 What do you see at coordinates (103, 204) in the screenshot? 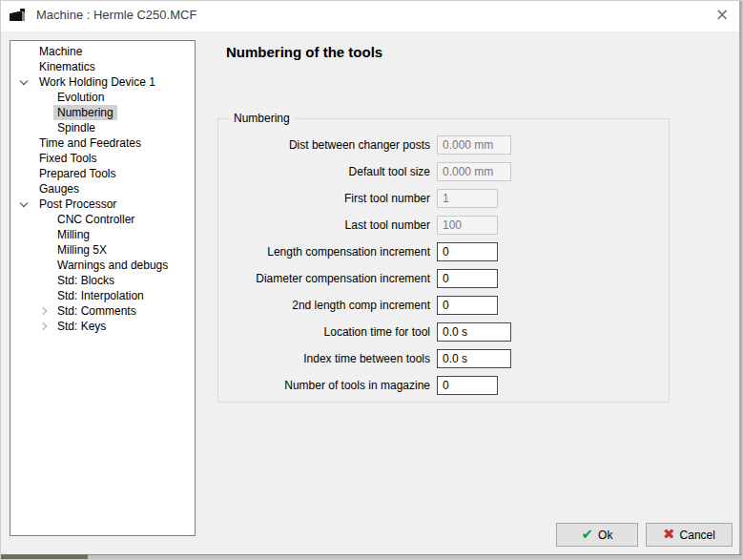
I see `tree-item-post-processor: Post Processor` at bounding box center [103, 204].